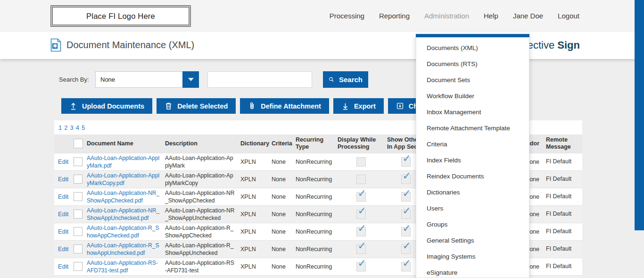  Describe the element at coordinates (563, 214) in the screenshot. I see `remote-message-cell: FI Default` at that location.